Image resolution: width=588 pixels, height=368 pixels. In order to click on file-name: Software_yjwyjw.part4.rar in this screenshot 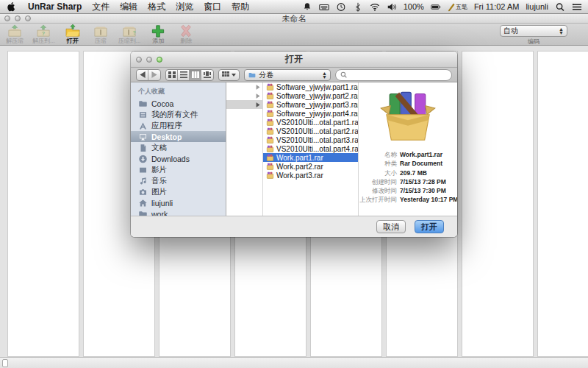, I will do `click(318, 113)`.